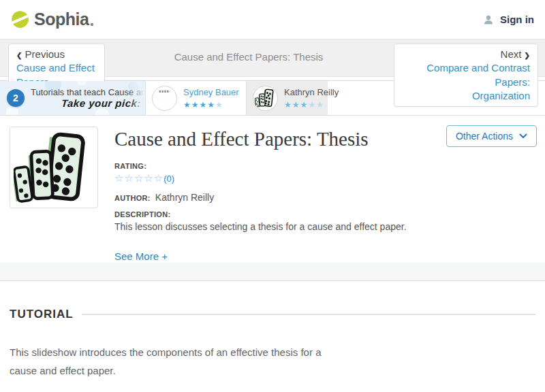 The width and height of the screenshot is (545, 392). What do you see at coordinates (249, 57) in the screenshot?
I see `current-lesson-breadcrumb: Cause and Effect Papers: Thesis` at bounding box center [249, 57].